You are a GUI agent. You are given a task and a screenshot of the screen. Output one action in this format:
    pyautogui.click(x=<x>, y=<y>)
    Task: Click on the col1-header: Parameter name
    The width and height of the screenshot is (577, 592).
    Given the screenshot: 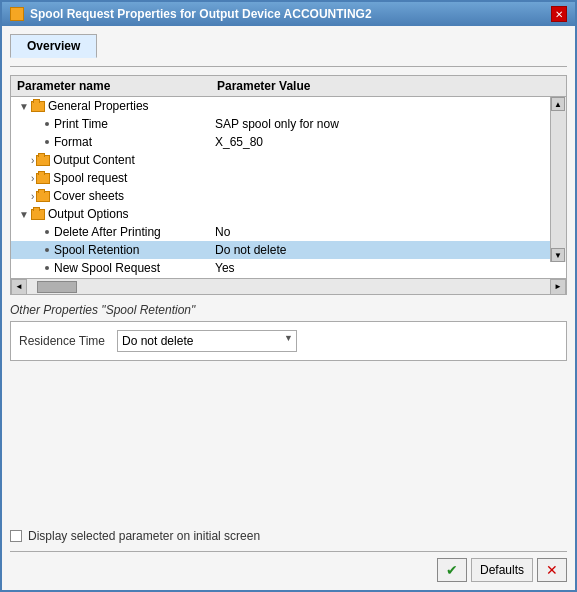 What is the action you would take?
    pyautogui.click(x=117, y=86)
    